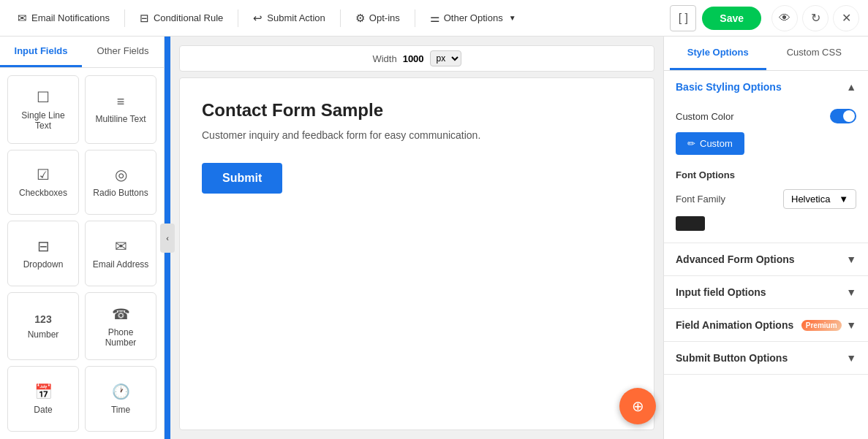 This screenshot has height=439, width=868. I want to click on field-animation-title: Field Animation Options, so click(734, 325).